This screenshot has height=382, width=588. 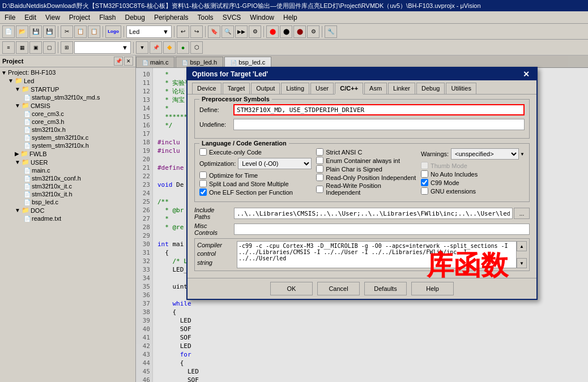 What do you see at coordinates (379, 125) in the screenshot?
I see `undefine-input` at bounding box center [379, 125].